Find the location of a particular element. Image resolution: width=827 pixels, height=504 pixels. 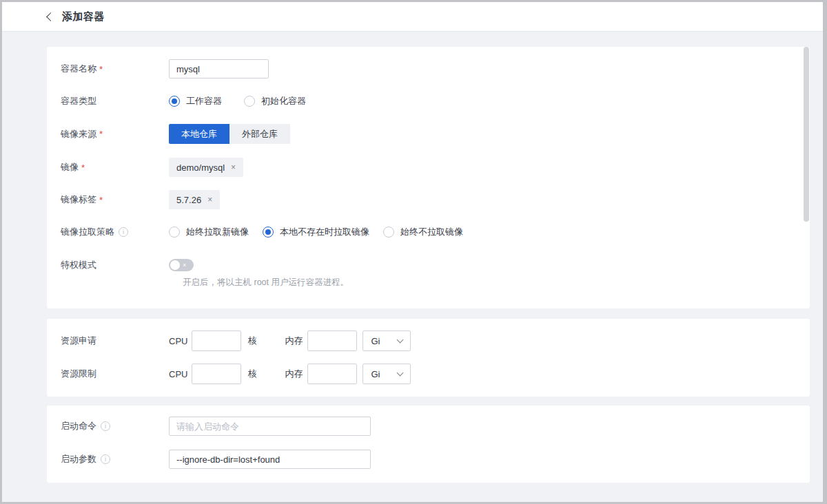

limit-memory-input is located at coordinates (332, 374).